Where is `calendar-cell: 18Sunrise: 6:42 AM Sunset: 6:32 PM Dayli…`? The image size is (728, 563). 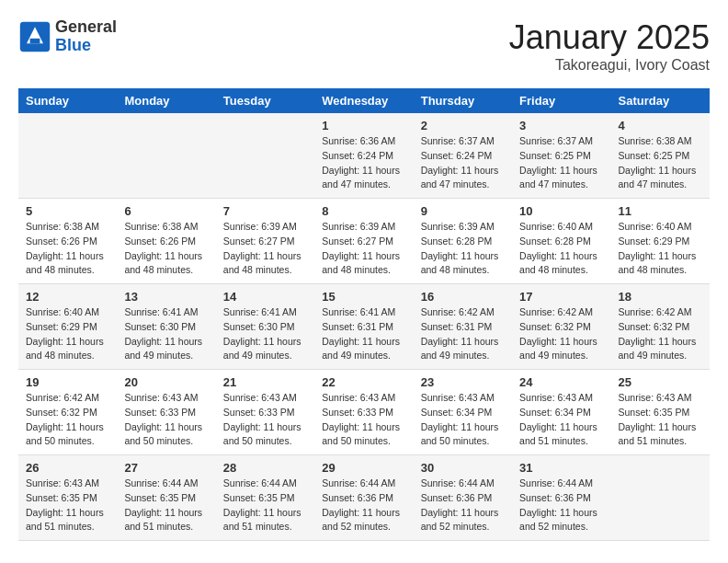 calendar-cell: 18Sunrise: 6:42 AM Sunset: 6:32 PM Dayli… is located at coordinates (660, 327).